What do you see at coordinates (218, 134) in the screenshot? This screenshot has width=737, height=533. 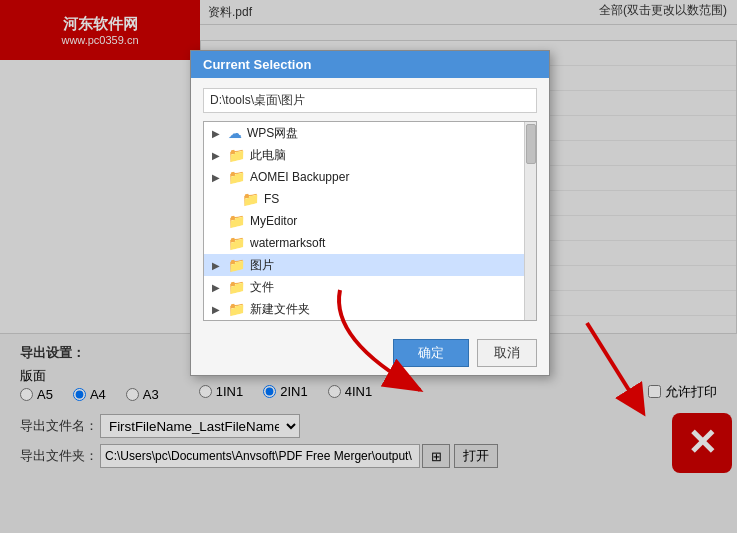 I see `tree-arrow-wps: ▶` at bounding box center [218, 134].